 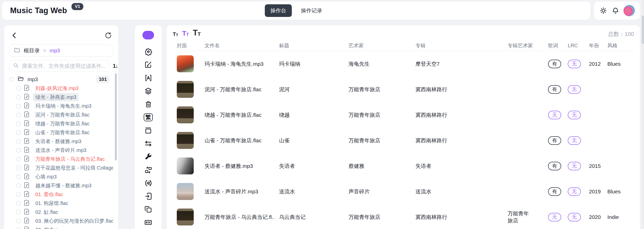 What do you see at coordinates (61, 115) in the screenshot?
I see `tree-file-item: 泥河 - 万能青年旅店.flac` at bounding box center [61, 115].